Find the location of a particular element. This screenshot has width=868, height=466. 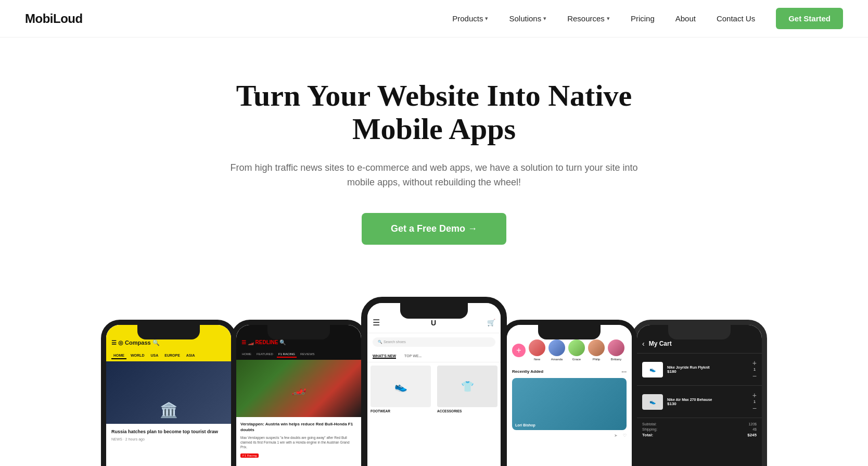

nav-links: Products ▾ Solutions ▾ Resources ▾ Prici… is located at coordinates (643, 19).